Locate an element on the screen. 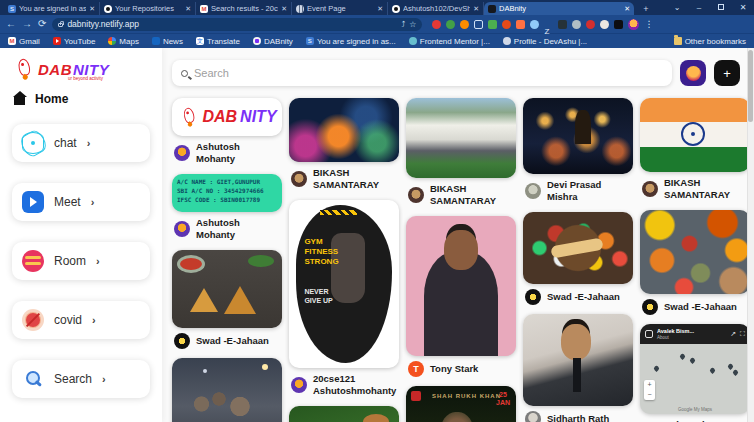 Image resolution: width=754 pixels, height=422 pixels. sidebar-item-meet: Meet › is located at coordinates (81, 202).